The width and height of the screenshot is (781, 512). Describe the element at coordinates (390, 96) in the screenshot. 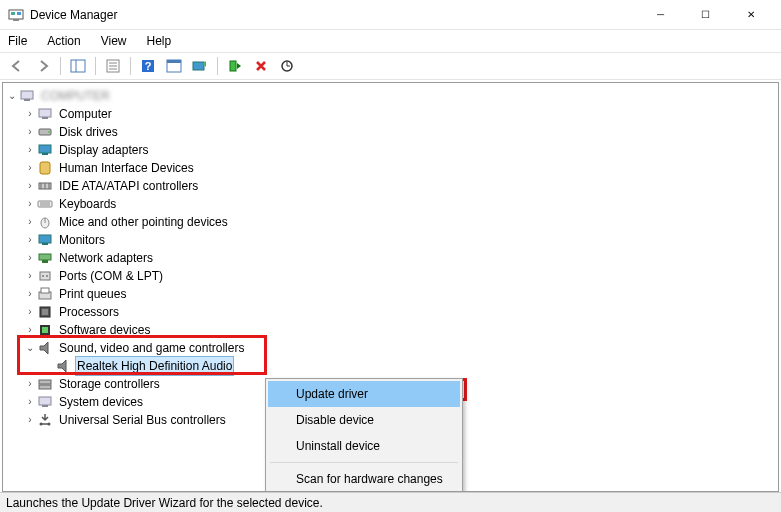

I see `tree-root: ⌄ COMPUTER` at that location.